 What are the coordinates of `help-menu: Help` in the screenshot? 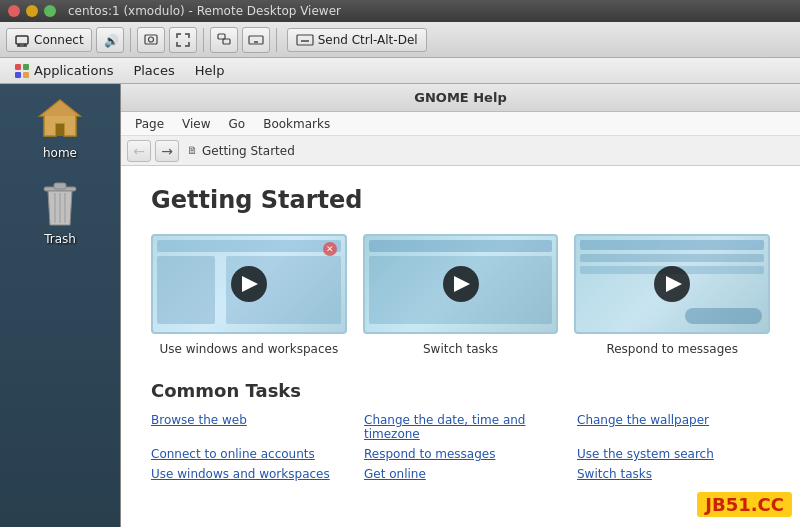 It's located at (210, 70).